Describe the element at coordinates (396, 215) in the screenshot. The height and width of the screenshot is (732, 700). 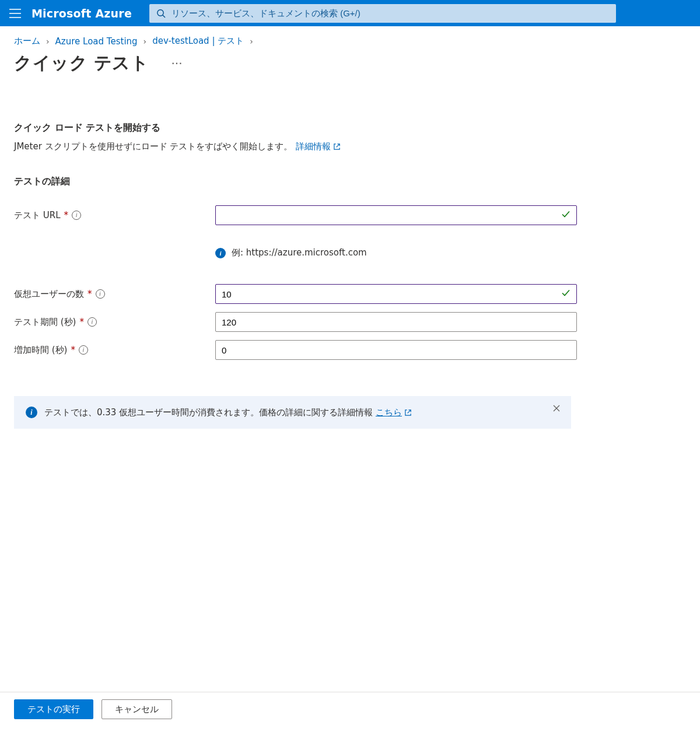
I see `test-url-field-col` at that location.